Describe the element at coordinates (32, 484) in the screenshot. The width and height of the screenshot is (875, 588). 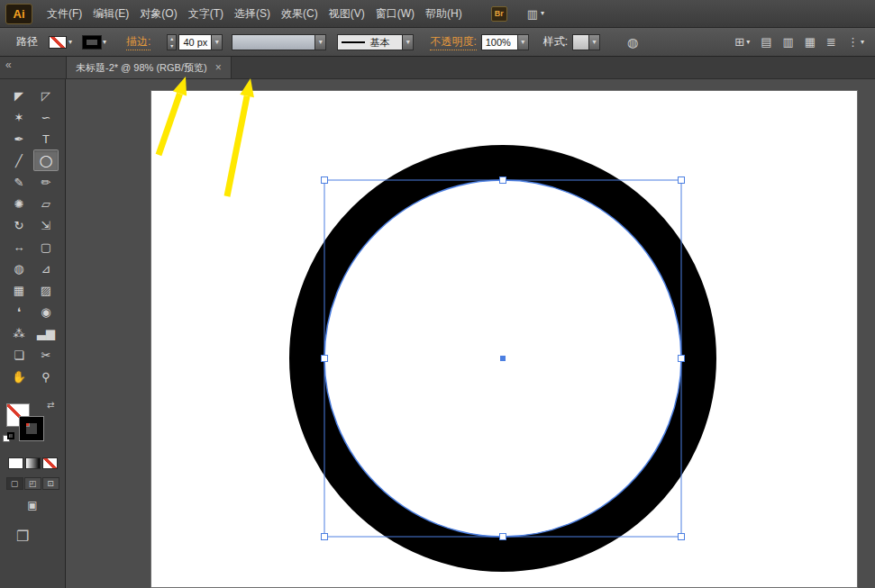
I see `draw-behind-mode-button: ◰` at that location.